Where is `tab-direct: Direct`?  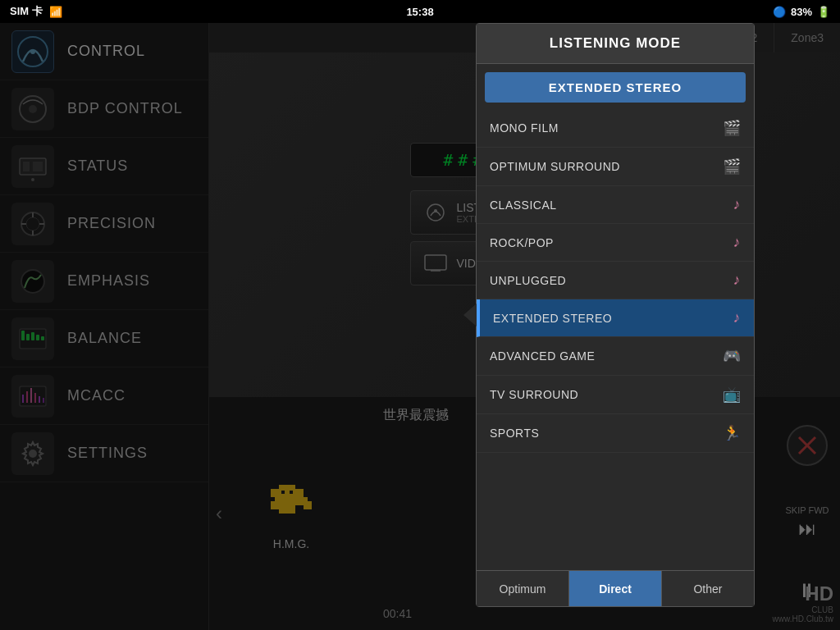
tab-direct: Direct is located at coordinates (615, 589).